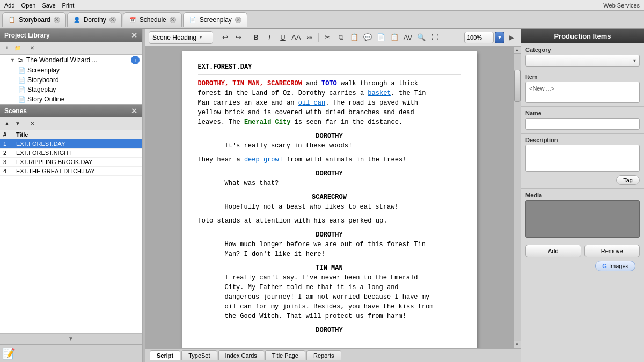 The image size is (644, 362). Describe the element at coordinates (341, 38) in the screenshot. I see `copy-btn: ⧉` at that location.